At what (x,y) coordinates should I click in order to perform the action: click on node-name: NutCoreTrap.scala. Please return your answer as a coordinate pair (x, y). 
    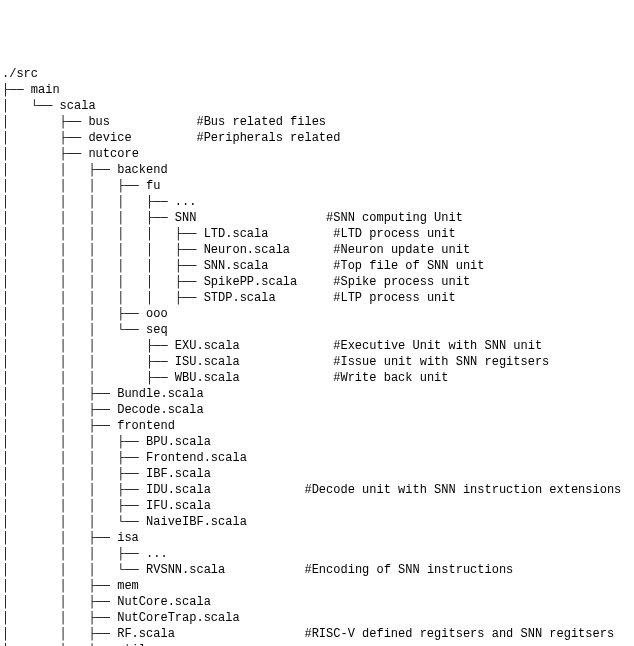
    Looking at the image, I should click on (178, 618).